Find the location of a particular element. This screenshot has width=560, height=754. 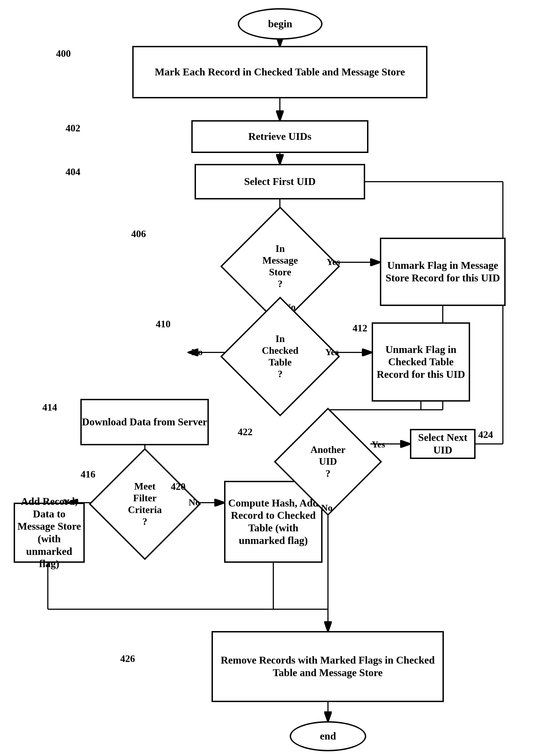

label-426: Remove Records with Marked Flags in Chec… is located at coordinates (327, 666).